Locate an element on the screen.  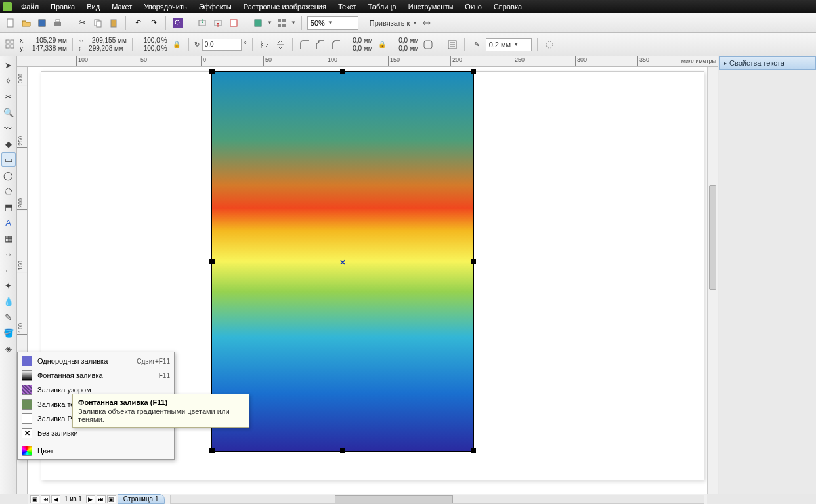
relative-corner-button is located at coordinates (428, 45).